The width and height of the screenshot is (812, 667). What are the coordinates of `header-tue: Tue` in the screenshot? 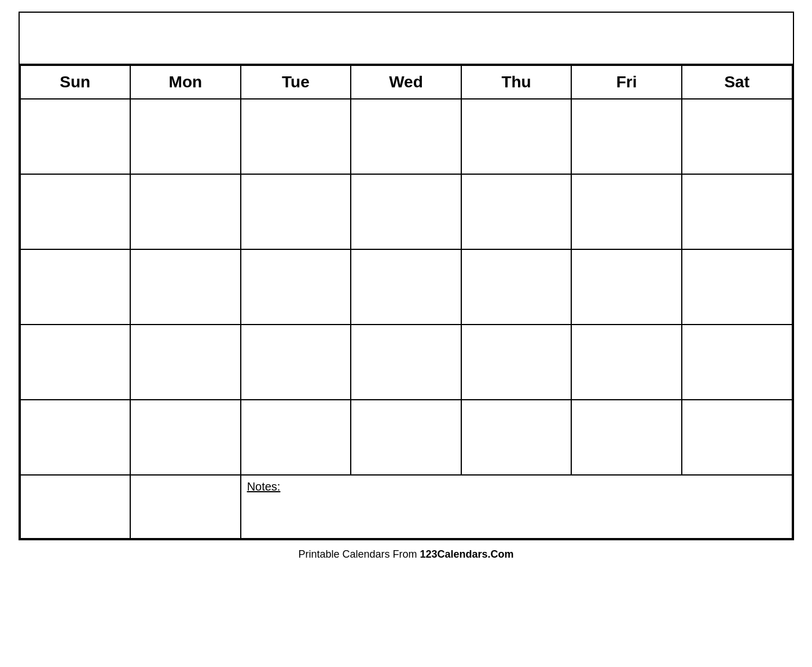 It's located at (296, 82).